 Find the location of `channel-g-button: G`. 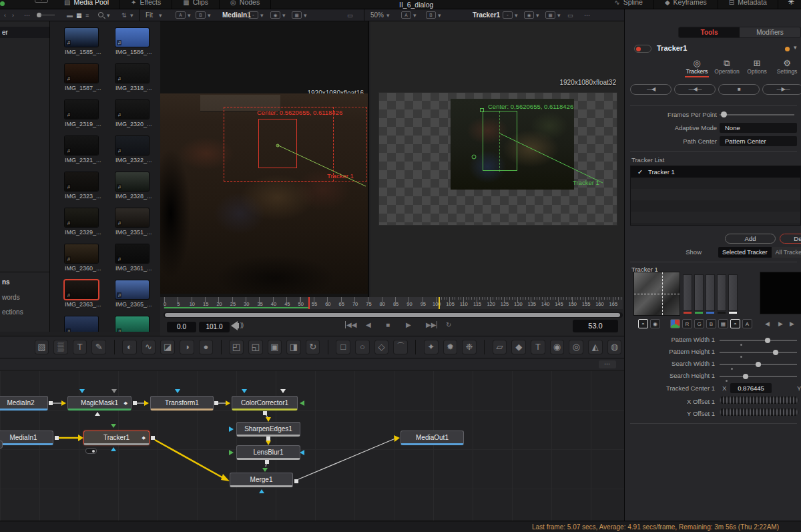

channel-g-button: G is located at coordinates (700, 324).